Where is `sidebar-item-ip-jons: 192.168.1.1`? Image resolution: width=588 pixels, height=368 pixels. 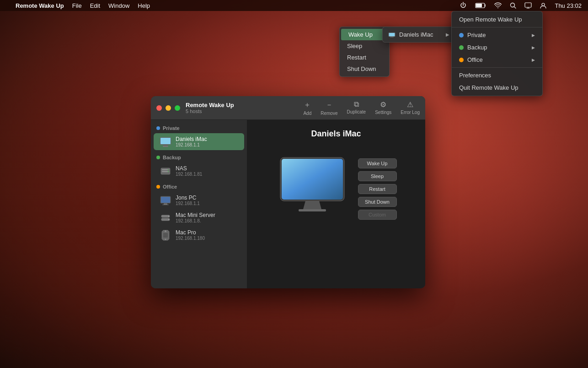
sidebar-item-ip-jons: 192.168.1.1 is located at coordinates (207, 203).